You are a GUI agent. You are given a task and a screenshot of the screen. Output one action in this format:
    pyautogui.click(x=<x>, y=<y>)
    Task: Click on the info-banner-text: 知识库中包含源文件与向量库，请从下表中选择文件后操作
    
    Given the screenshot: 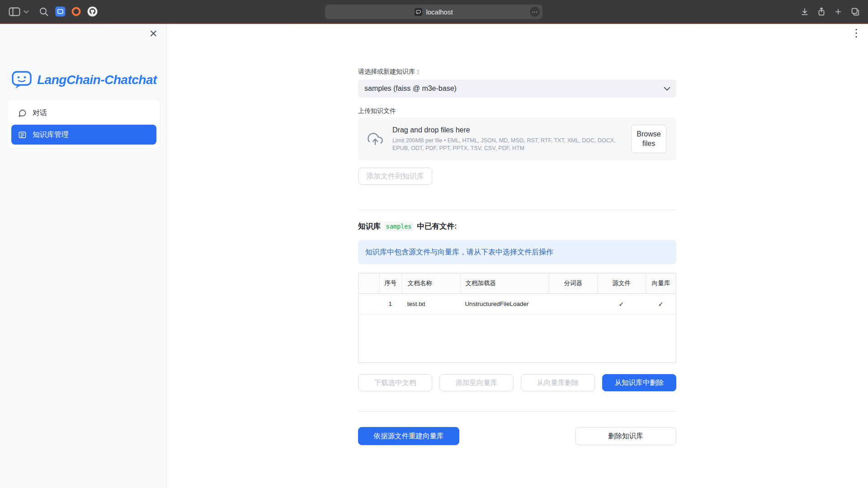 What is the action you would take?
    pyautogui.click(x=459, y=252)
    